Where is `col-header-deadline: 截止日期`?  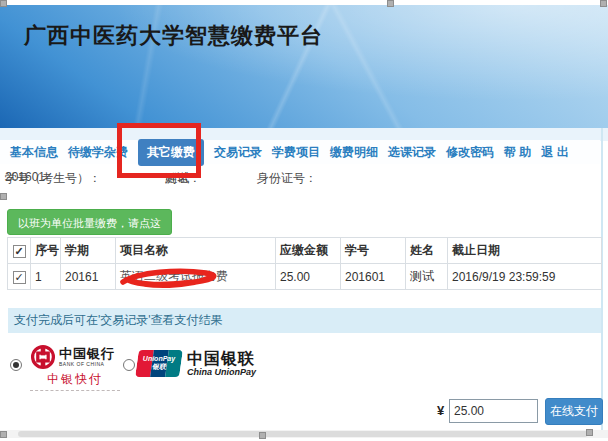
col-header-deadline: 截止日期 is located at coordinates (525, 251).